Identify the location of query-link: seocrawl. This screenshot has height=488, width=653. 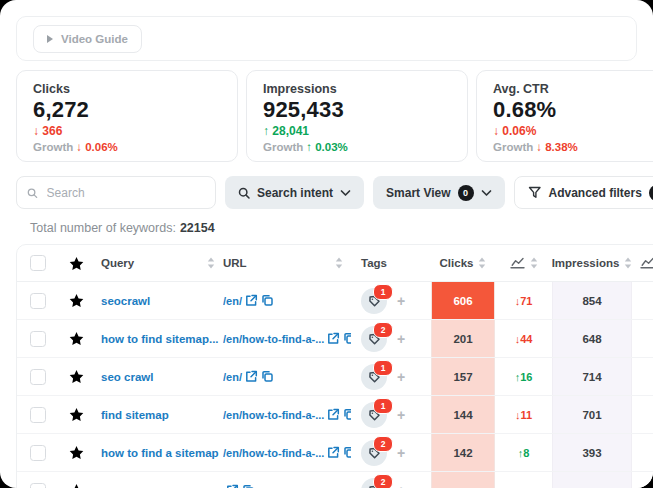
(126, 301).